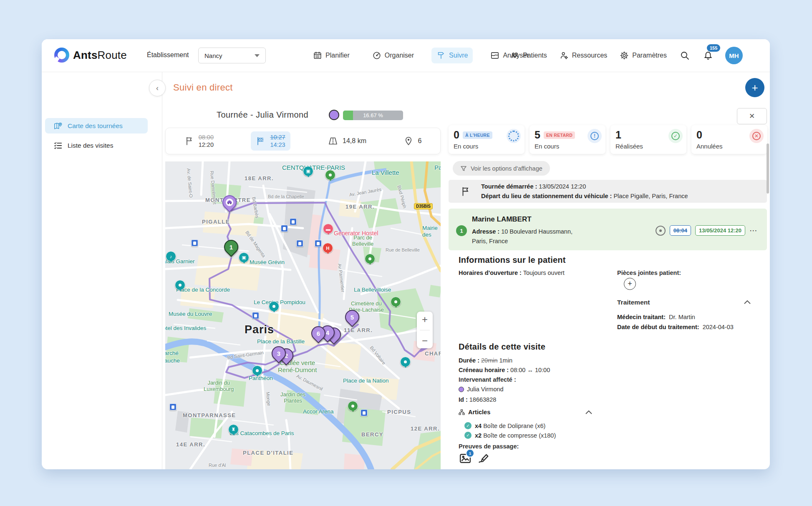 This screenshot has height=506, width=812. I want to click on treatment-start-row: Date de début du traitement: 2024-04-03, so click(675, 327).